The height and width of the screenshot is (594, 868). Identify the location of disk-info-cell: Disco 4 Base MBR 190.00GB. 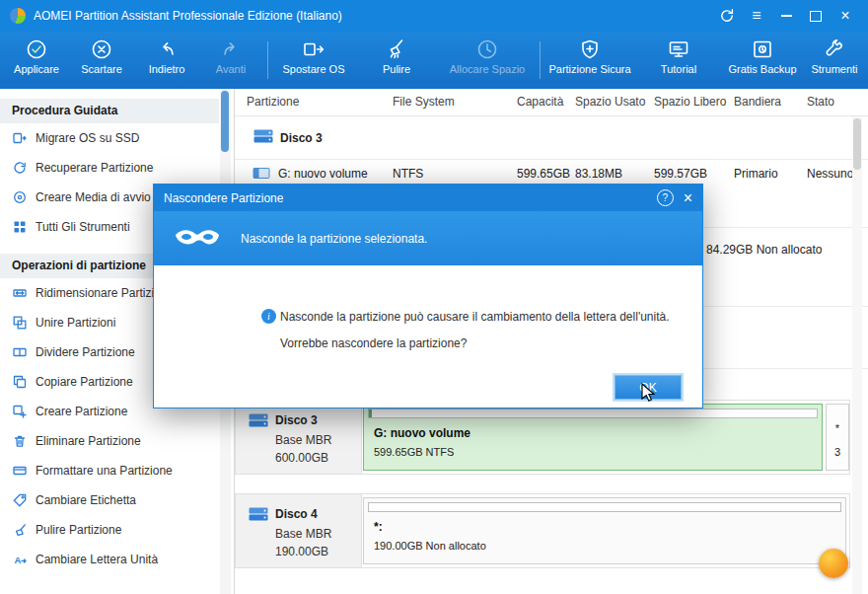
(299, 531).